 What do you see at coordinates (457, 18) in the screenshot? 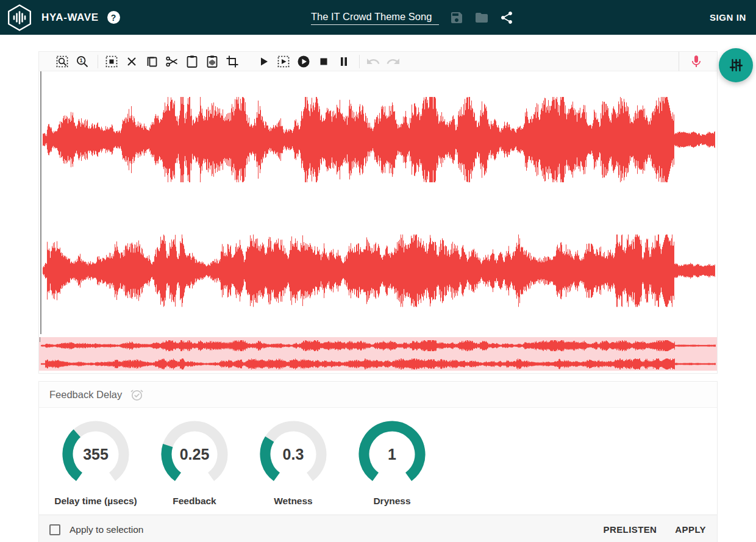
I see `save-icon` at bounding box center [457, 18].